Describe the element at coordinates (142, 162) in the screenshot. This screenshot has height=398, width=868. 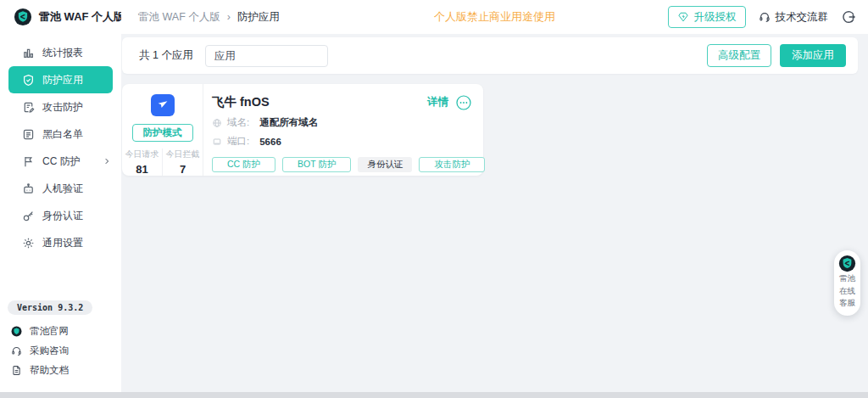
I see `stat-requests-today: 今日请求 81` at that location.